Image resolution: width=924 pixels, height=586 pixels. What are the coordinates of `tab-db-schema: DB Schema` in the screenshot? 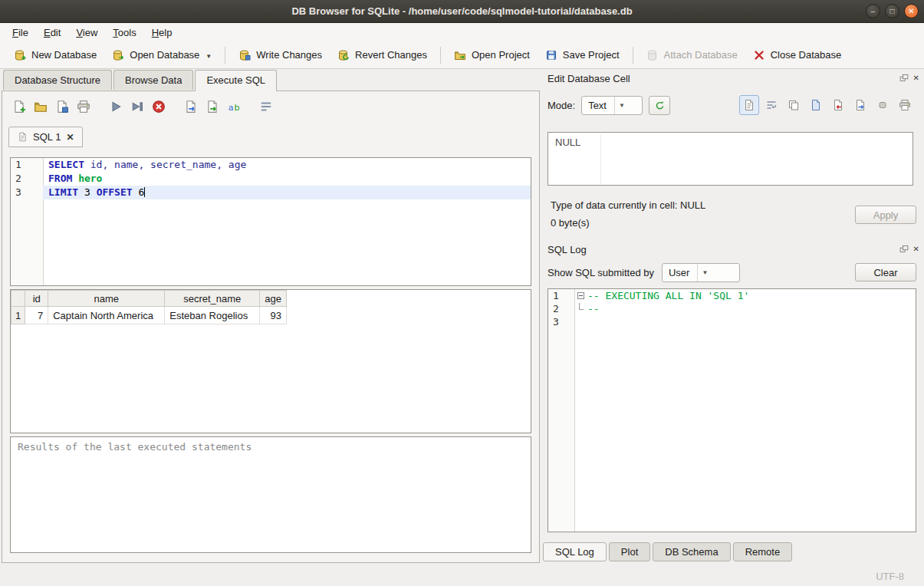 It's located at (692, 552).